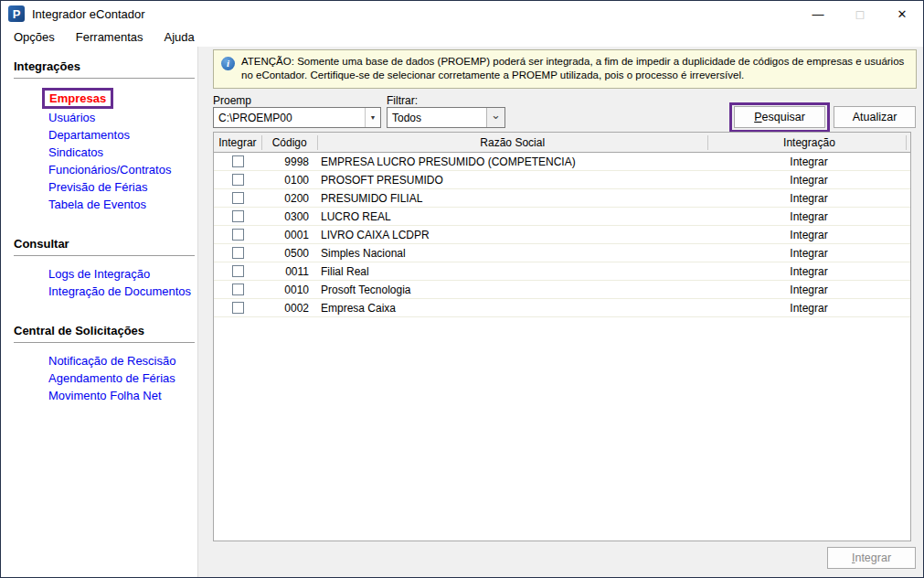 Image resolution: width=924 pixels, height=578 pixels. Describe the element at coordinates (562, 308) in the screenshot. I see `table-row: 0002Empresa CaixaIntegrar` at that location.